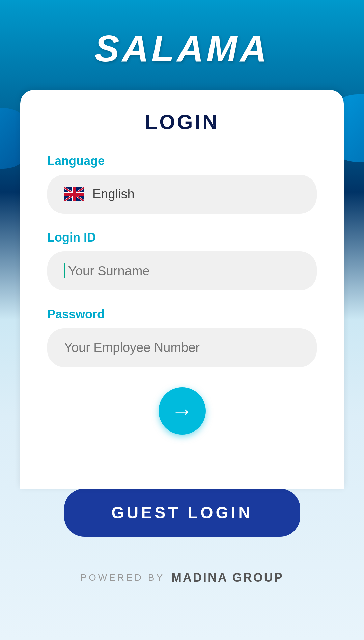 The image size is (364, 640). Describe the element at coordinates (182, 184) in the screenshot. I see `language-section: Language Englis` at that location.